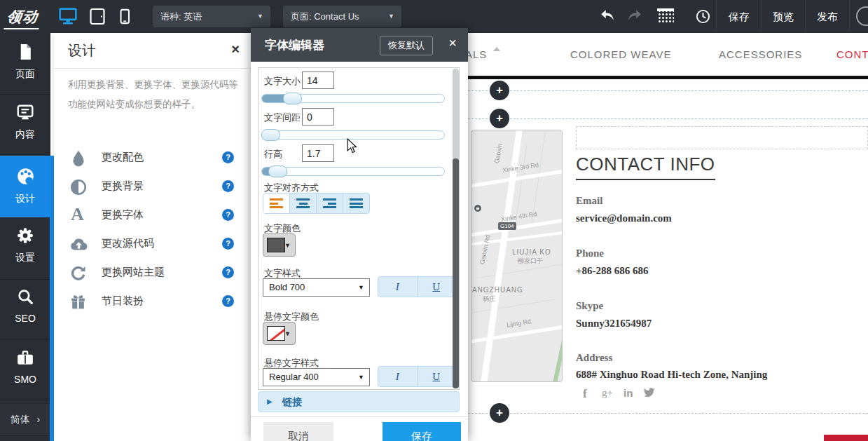 The width and height of the screenshot is (868, 441). I want to click on google-plus-icon: g+, so click(607, 393).